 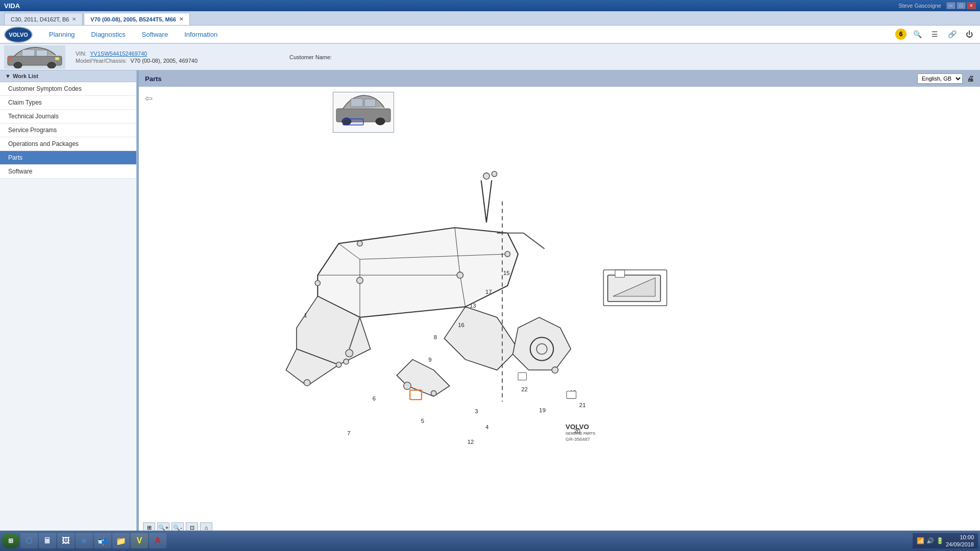 What do you see at coordinates (81, 54) in the screenshot?
I see `vin-label: VIN:` at bounding box center [81, 54].